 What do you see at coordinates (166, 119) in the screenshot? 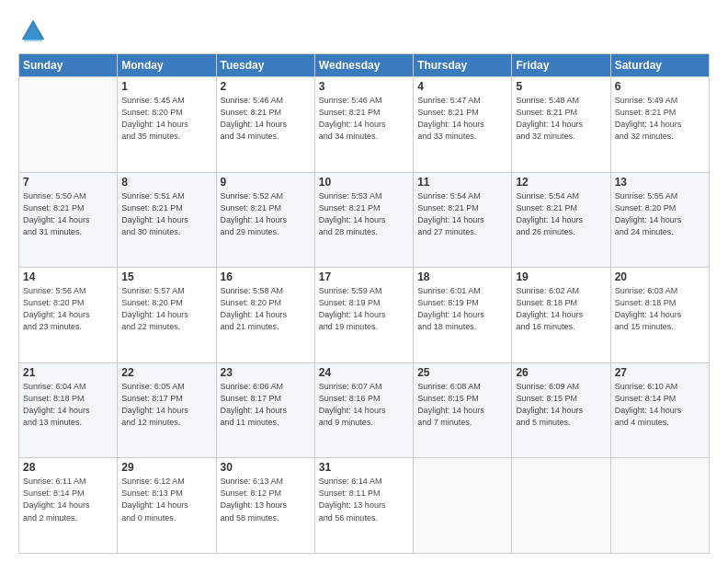
I see `day-info: Sunrise: 5:45 AM Sunset: 8:20 PM Dayligh…` at bounding box center [166, 119].